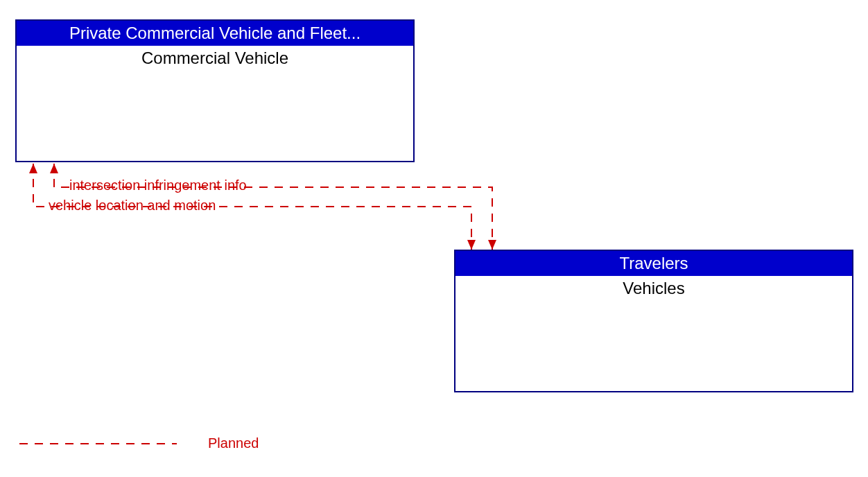 This screenshot has height=477, width=868. I want to click on entity-vehicles-body: Vehicles, so click(654, 288).